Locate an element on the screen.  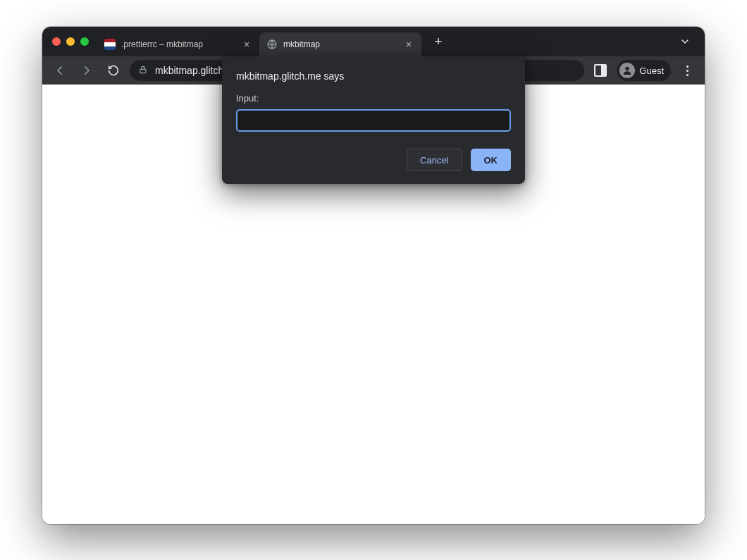
dialog-prompt-label: Input: is located at coordinates (374, 99).